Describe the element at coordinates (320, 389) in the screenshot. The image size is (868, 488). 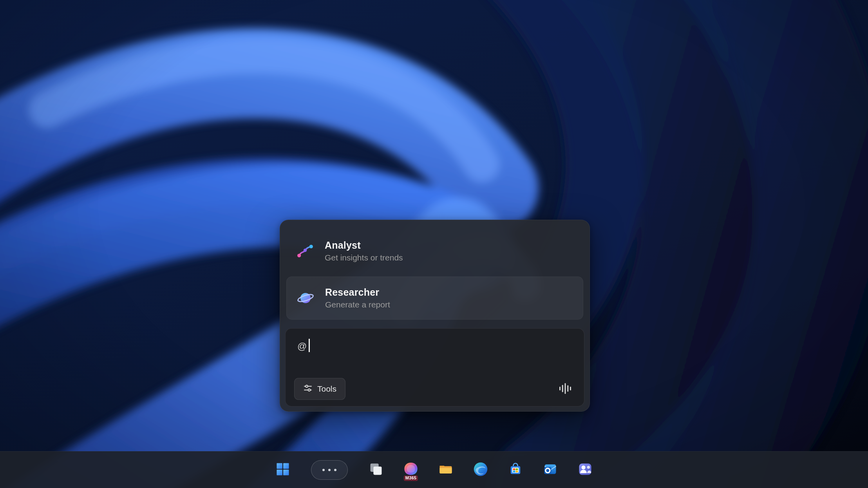
I see `tools-button: Tools` at that location.